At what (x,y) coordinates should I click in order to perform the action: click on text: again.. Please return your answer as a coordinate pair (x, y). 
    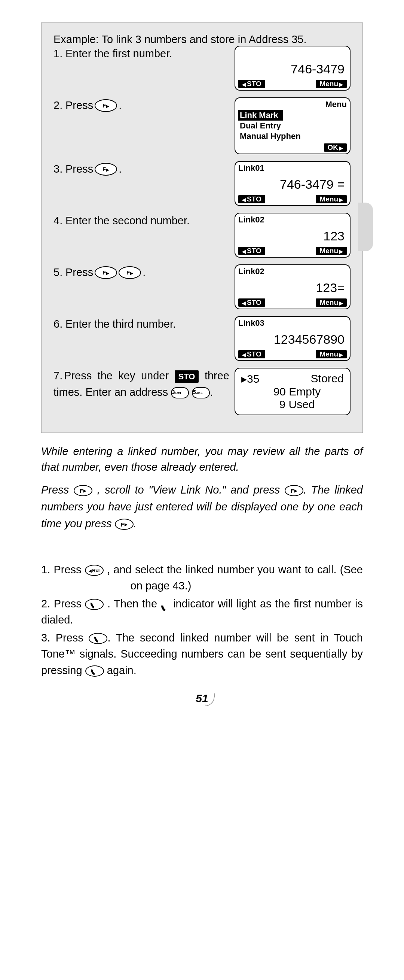
    Looking at the image, I should click on (122, 670).